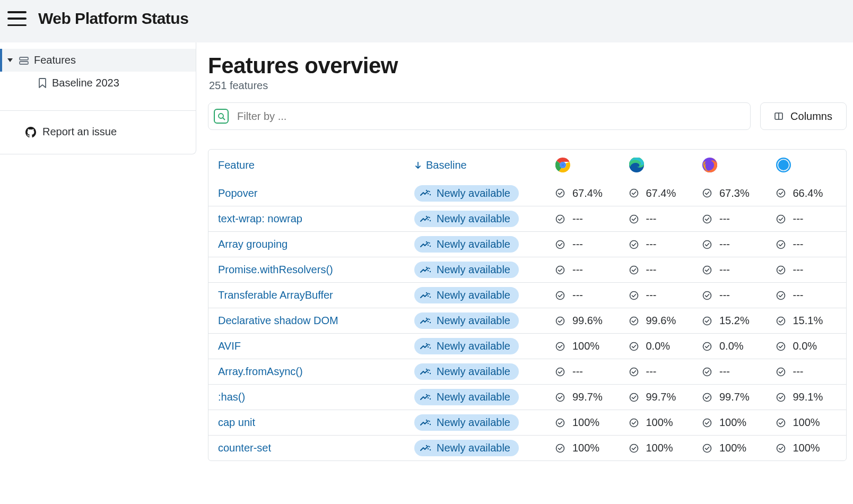 This screenshot has height=504, width=853. I want to click on hamburger-menu-button, so click(17, 19).